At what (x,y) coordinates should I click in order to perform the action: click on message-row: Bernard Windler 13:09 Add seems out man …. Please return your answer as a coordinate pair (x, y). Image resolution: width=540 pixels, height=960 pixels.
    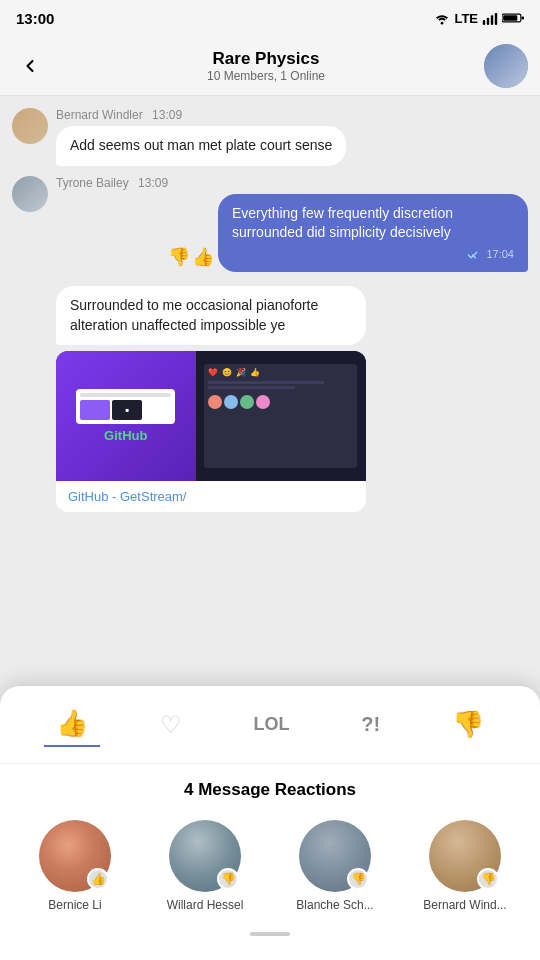
    Looking at the image, I should click on (270, 137).